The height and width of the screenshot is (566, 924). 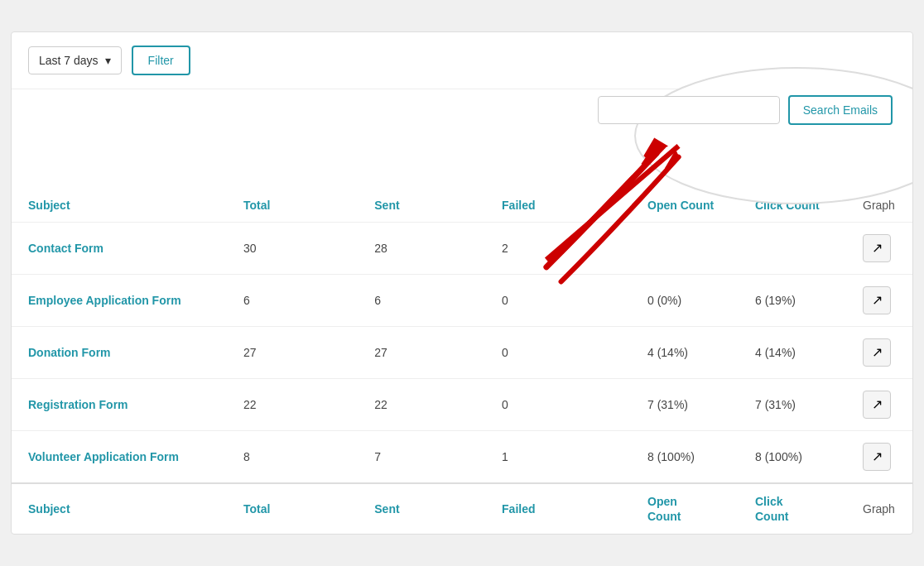 What do you see at coordinates (685, 457) in the screenshot?
I see `row-open-count: 8 (100%)` at bounding box center [685, 457].